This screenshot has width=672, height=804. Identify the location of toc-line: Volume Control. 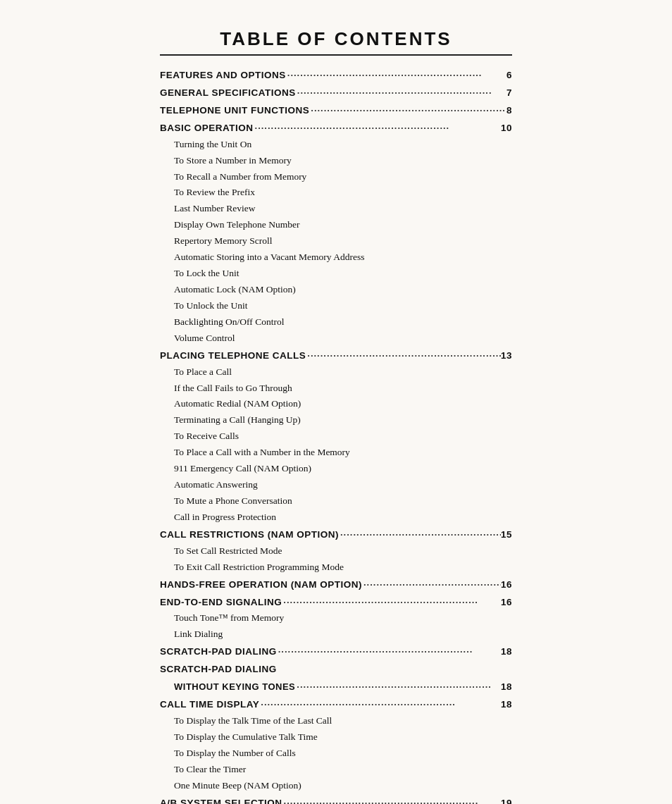
(336, 338).